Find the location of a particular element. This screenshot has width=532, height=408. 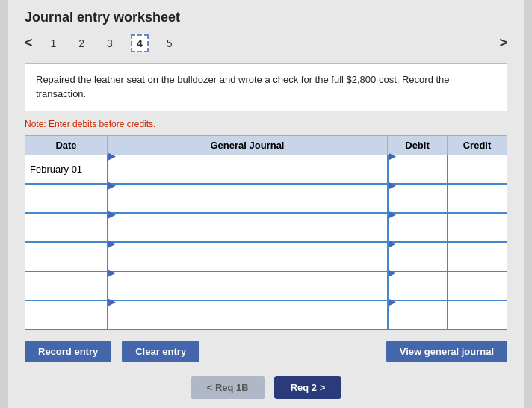

actions-row: Record entry Clear entry View general jo… is located at coordinates (266, 351).